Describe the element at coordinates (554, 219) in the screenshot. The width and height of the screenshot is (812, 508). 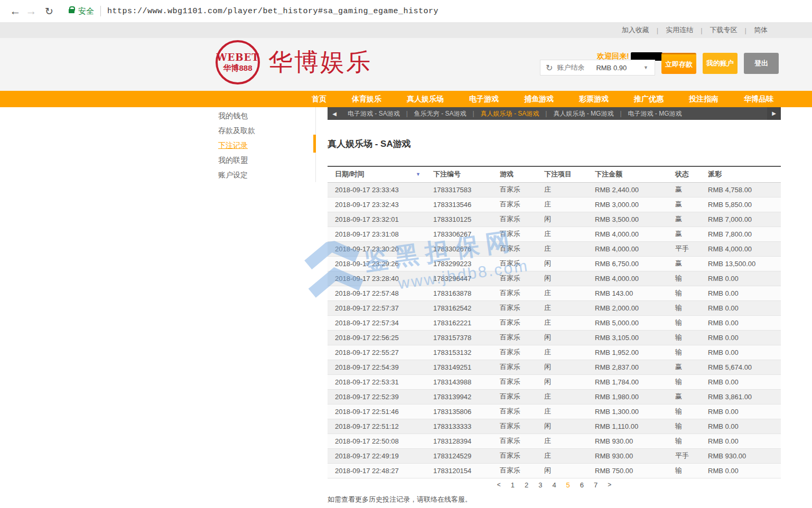
I see `table-row: 2018-09-17 23:32:011783310125百家乐闲RMB 3,5…` at that location.